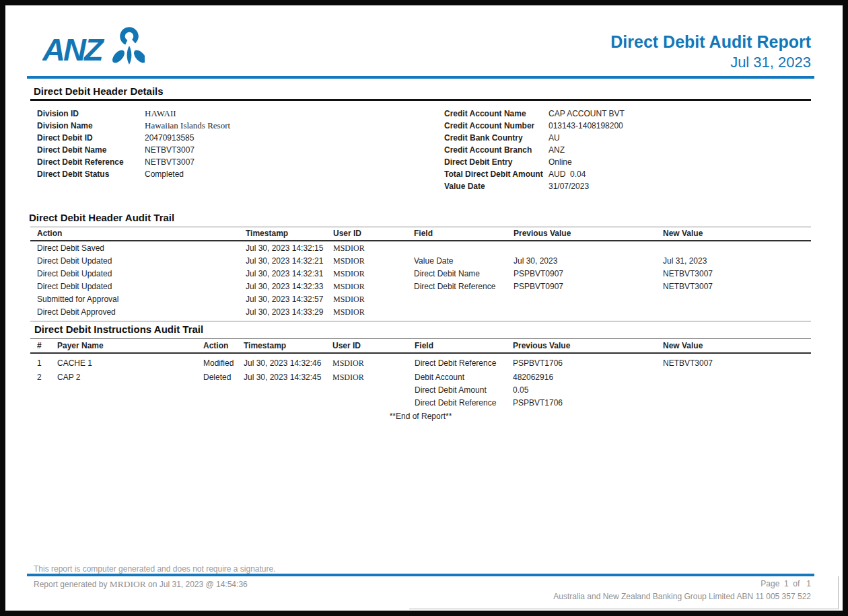 Image resolution: width=848 pixels, height=616 pixels. I want to click on section-heading-instructions-audit: Direct Debit Instructions Audit Trail, so click(118, 330).